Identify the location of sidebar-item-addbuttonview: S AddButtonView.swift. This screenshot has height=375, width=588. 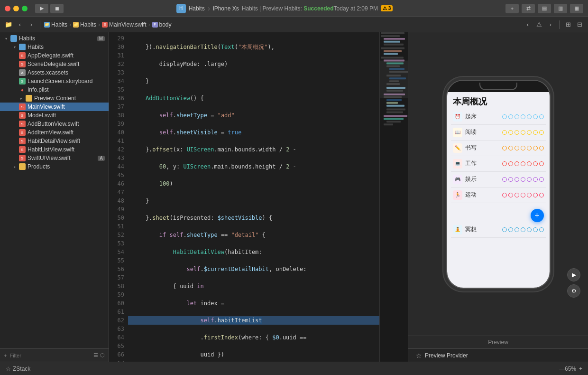
(54, 124).